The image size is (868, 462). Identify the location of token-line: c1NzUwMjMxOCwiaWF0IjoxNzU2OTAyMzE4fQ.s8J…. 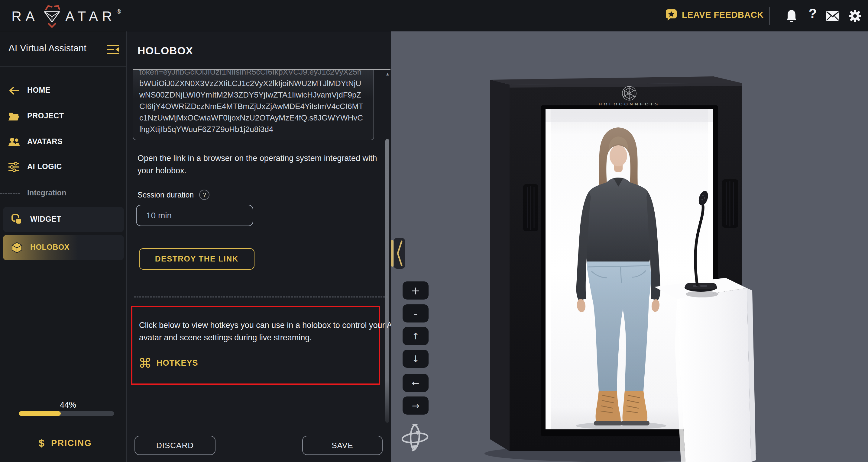
(253, 118).